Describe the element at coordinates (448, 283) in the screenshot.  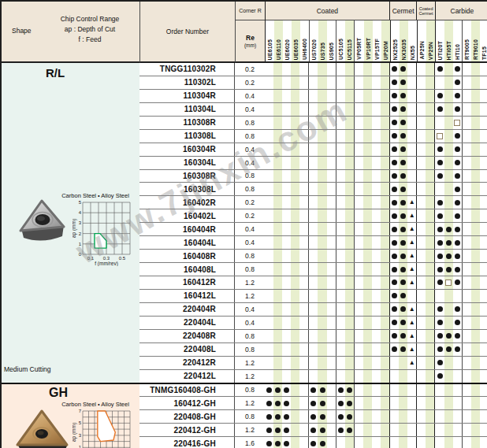
I see `availability-square` at that location.